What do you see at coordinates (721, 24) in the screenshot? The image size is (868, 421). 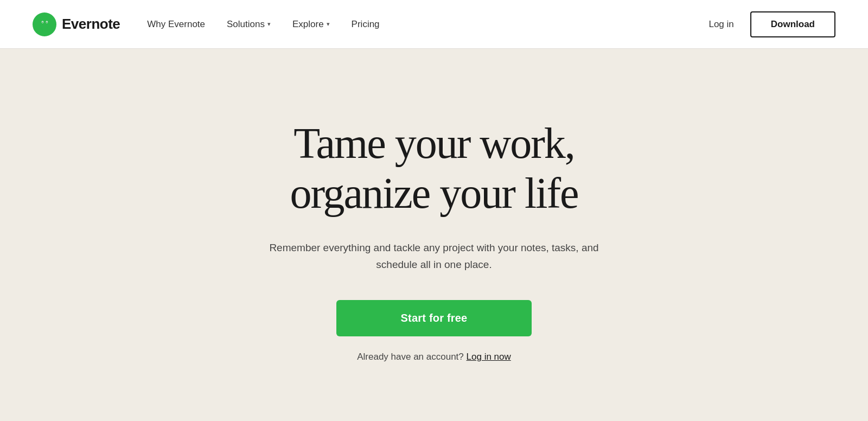 I see `login-link: Log in` at bounding box center [721, 24].